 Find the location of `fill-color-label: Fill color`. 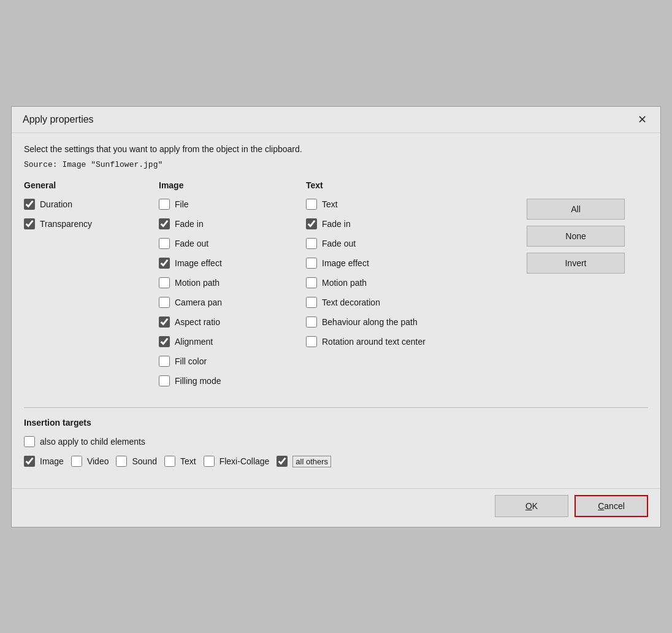

fill-color-label: Fill color is located at coordinates (191, 361).